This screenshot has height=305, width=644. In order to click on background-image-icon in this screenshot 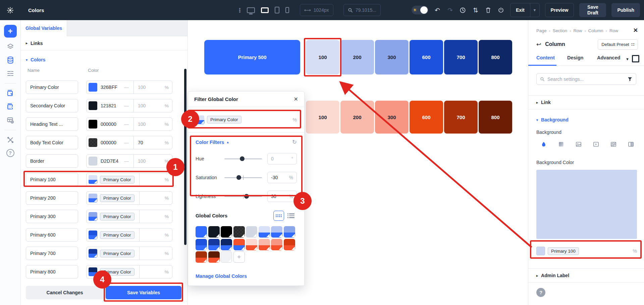, I will do `click(579, 144)`.